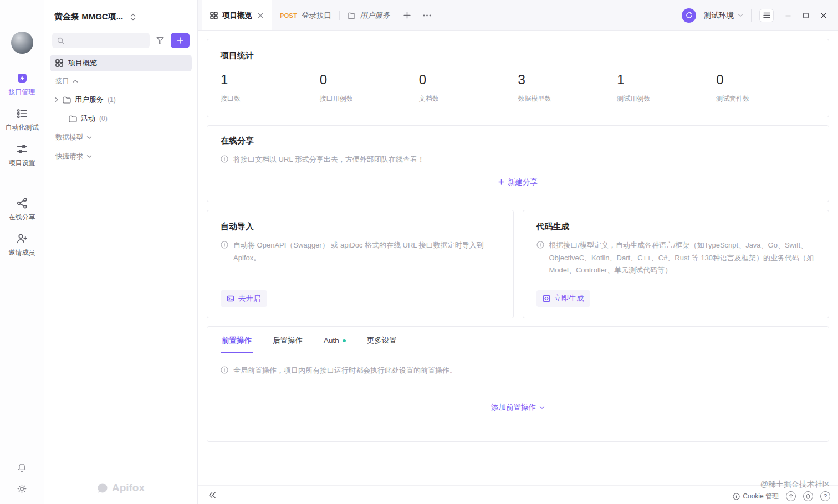  Describe the element at coordinates (121, 156) in the screenshot. I see `sidebar-section-quick-requests: 快捷请求` at that location.